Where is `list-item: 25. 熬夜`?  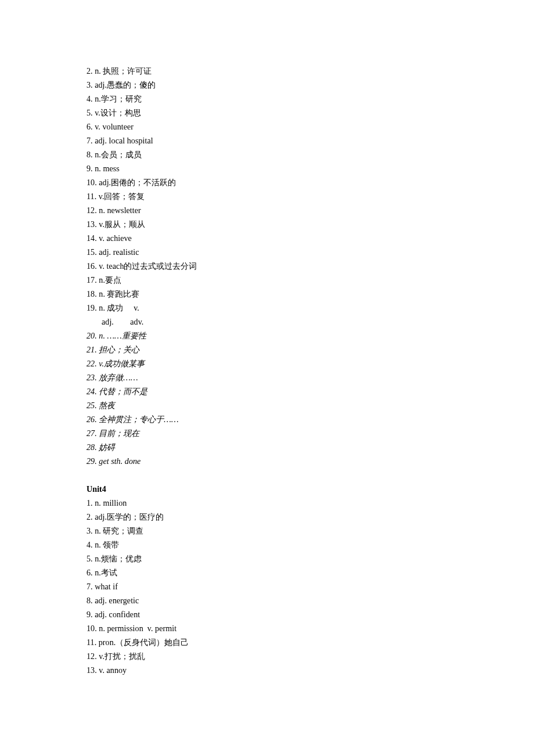 list-item: 25. 熬夜 is located at coordinates (310, 405).